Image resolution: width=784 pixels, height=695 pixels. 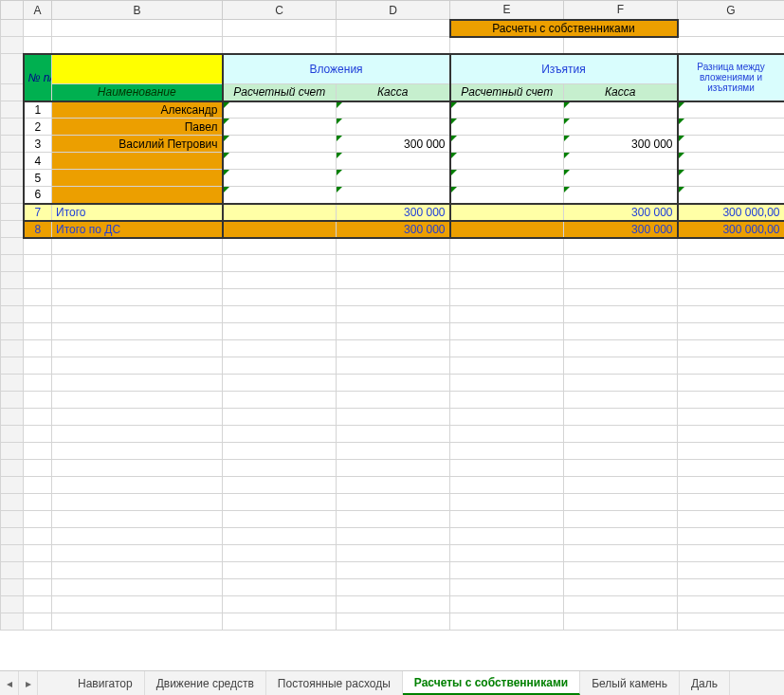 What do you see at coordinates (38, 127) in the screenshot?
I see `cell-n: 2` at bounding box center [38, 127].